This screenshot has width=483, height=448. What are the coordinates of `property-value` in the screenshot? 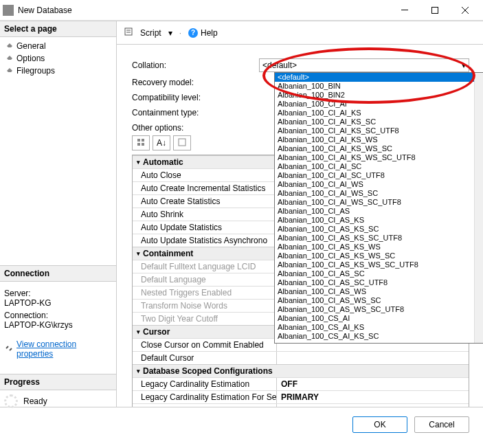 It's located at (372, 358).